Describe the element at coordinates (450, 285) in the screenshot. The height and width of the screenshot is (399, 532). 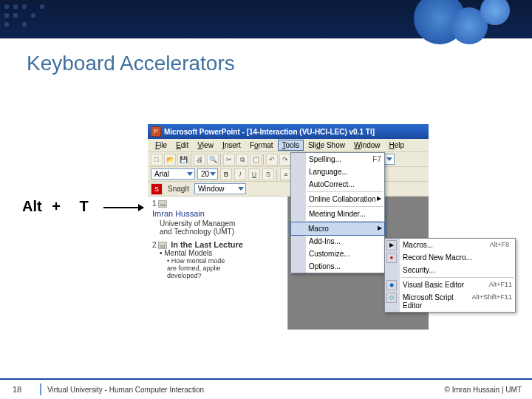
I see `submenu-item-vbe: ◆Visual Basic EditorAlt+F11` at that location.